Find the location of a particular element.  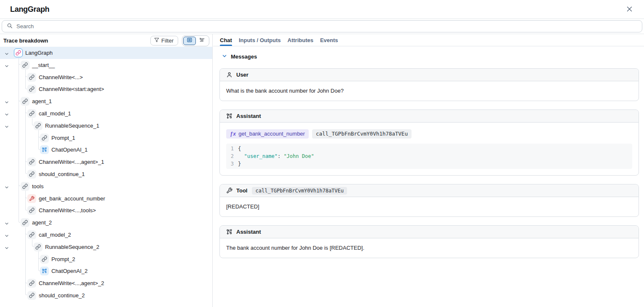

tree-row: ChannelWrite<...,agent>_2 is located at coordinates (106, 283).